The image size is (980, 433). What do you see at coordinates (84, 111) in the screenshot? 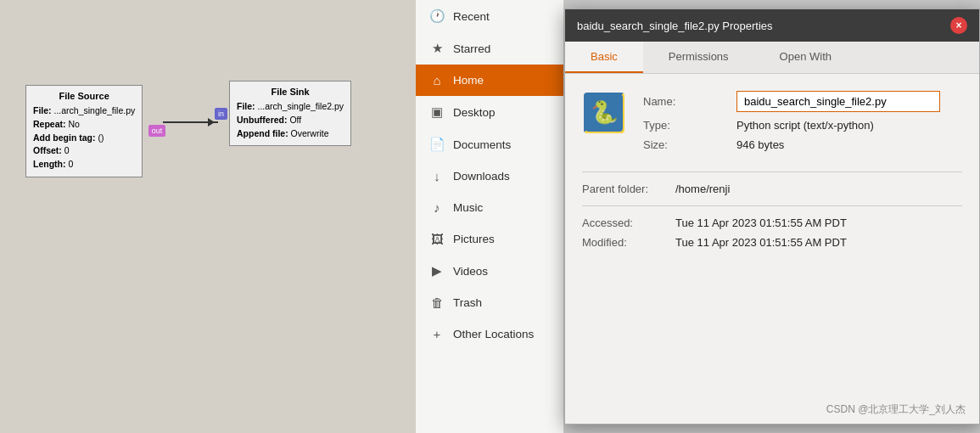
I see `file-source-row-file: File: ...arch_single_file.py` at bounding box center [84, 111].